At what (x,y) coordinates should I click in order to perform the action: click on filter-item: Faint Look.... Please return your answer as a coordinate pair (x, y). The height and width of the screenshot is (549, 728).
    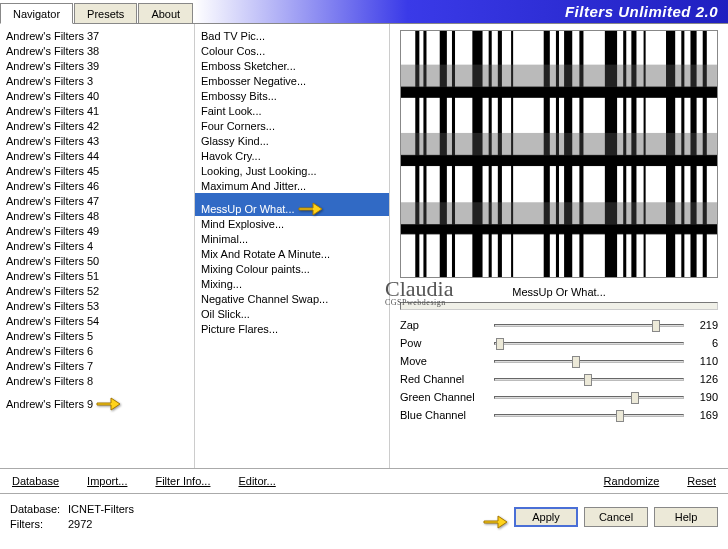
    Looking at the image, I should click on (292, 110).